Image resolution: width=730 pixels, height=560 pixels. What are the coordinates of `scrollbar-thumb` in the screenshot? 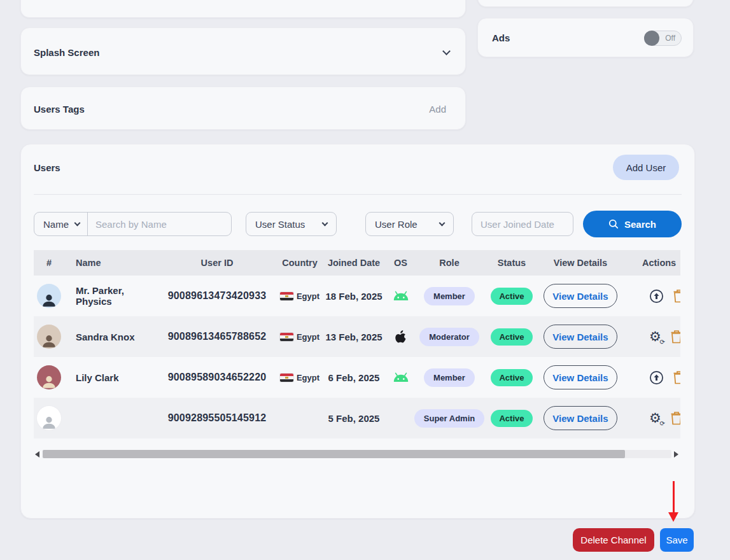 It's located at (333, 454).